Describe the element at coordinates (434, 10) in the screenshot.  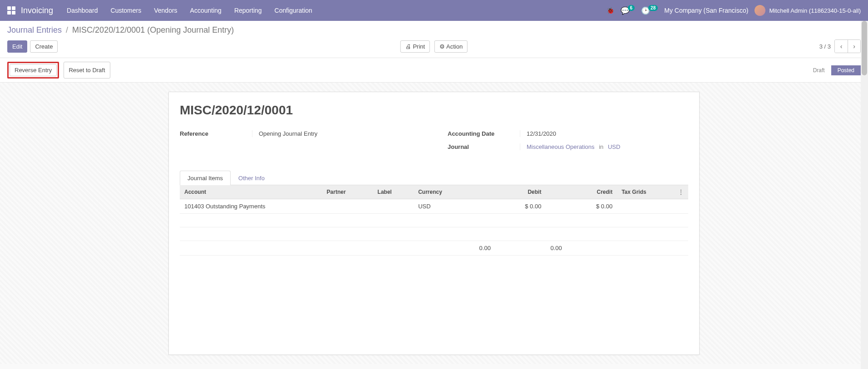
I see `top-nav: Invoicing Dashboard Customers Vendors Ac…` at that location.